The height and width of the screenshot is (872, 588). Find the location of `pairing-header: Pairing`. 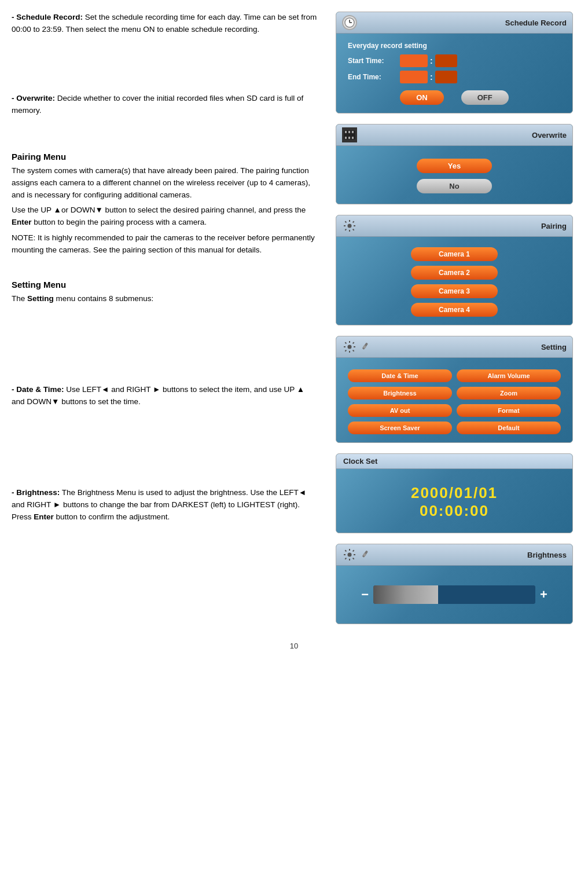

pairing-header: Pairing is located at coordinates (454, 226).